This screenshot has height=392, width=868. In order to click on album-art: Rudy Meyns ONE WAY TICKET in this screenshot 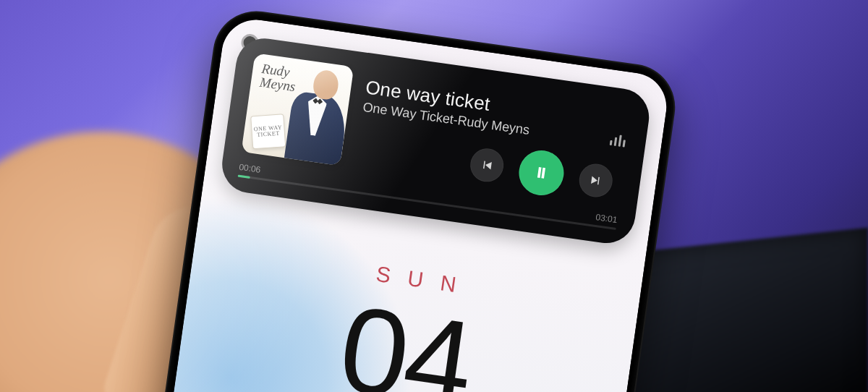, I will do `click(297, 109)`.